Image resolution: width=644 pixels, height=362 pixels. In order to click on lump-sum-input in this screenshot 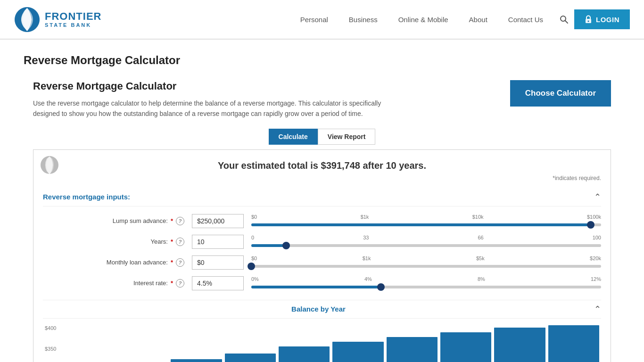, I will do `click(218, 221)`.